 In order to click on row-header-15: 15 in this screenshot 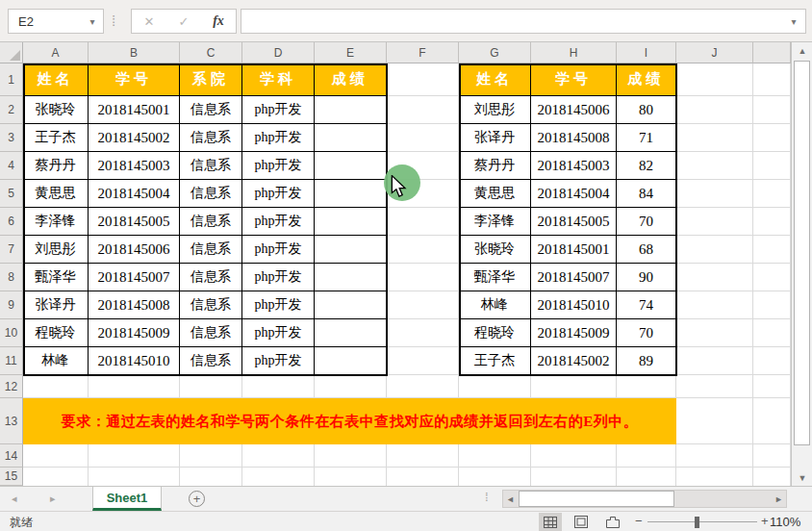, I will do `click(12, 477)`.